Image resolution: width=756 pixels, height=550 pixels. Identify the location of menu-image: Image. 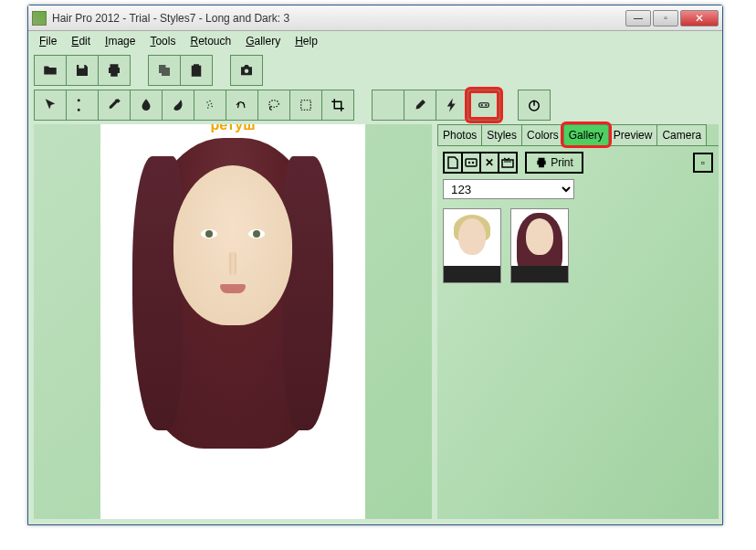
(121, 41).